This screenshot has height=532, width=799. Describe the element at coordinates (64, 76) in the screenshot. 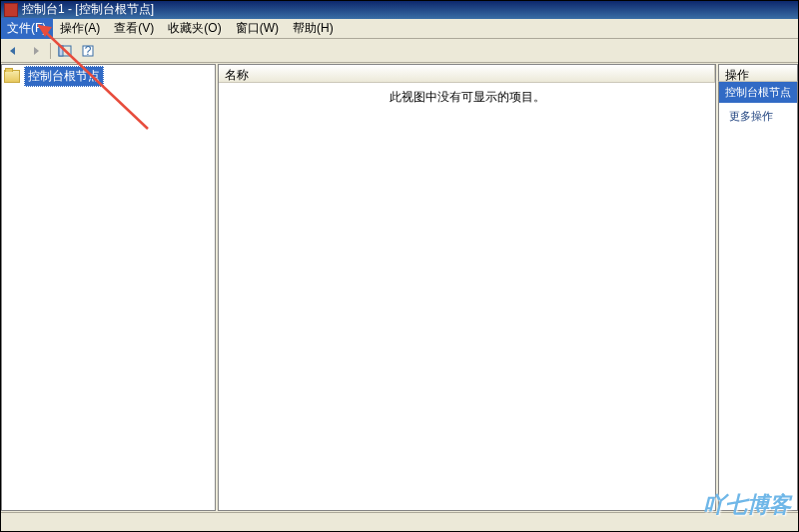

I see `tree-root-label: 控制台根节点` at that location.